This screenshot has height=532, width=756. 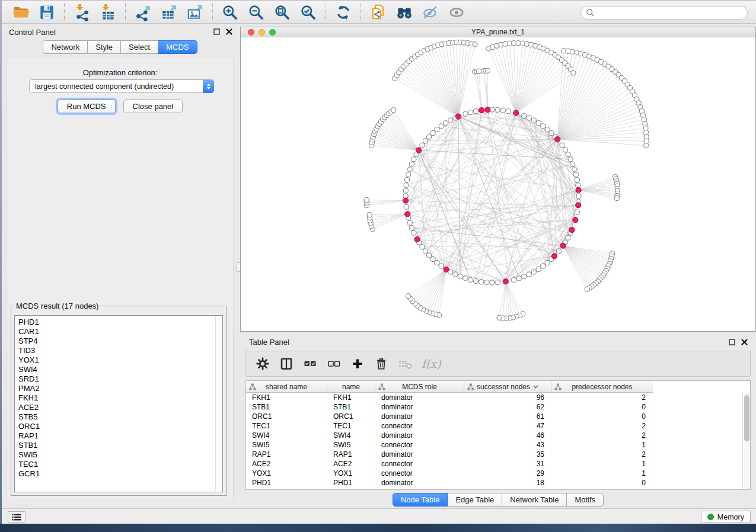 What do you see at coordinates (495, 398) in the screenshot?
I see `table-row: FKH1FKH1dominator962` at bounding box center [495, 398].